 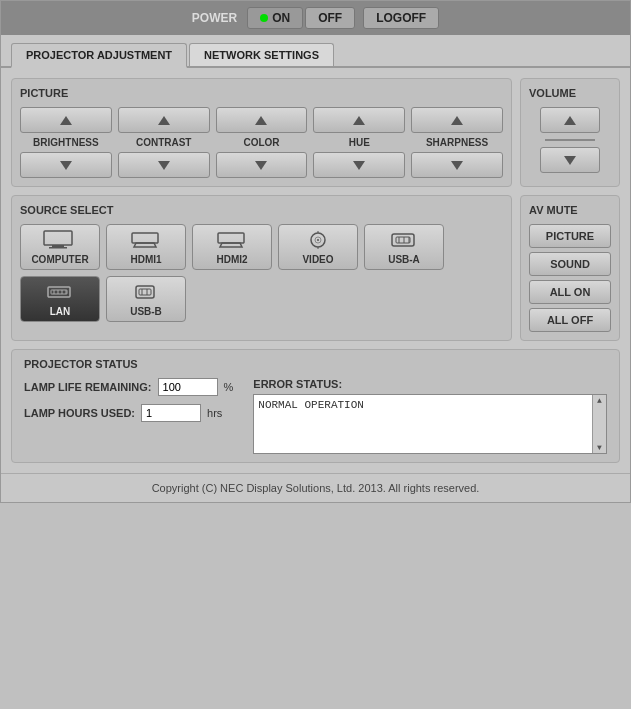 What do you see at coordinates (128, 387) in the screenshot?
I see `lamp-life-row: LAMP LIFE REMAINING: %` at bounding box center [128, 387].